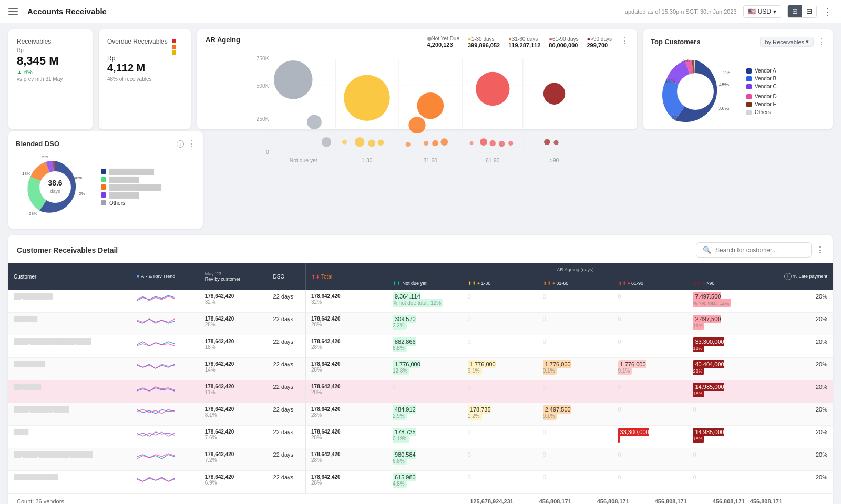  I want to click on customer-search-box: 🔍, so click(754, 250).